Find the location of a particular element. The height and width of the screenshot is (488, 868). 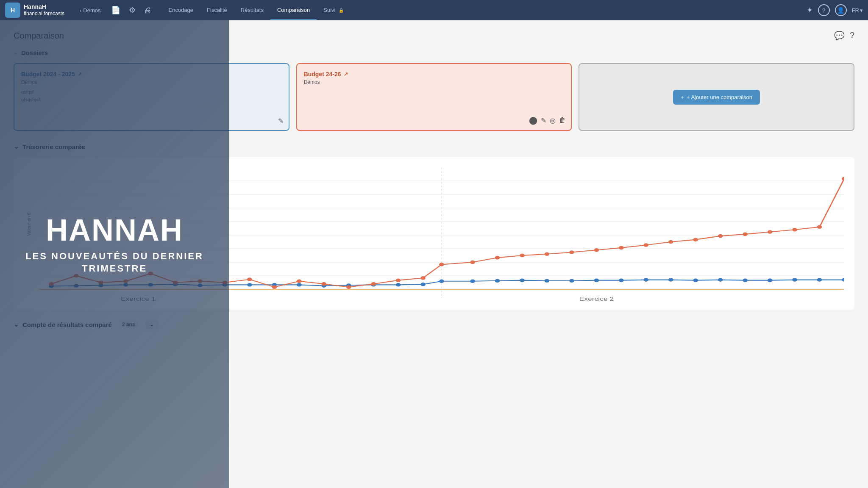

tab-encodage: Encodage is located at coordinates (181, 10).